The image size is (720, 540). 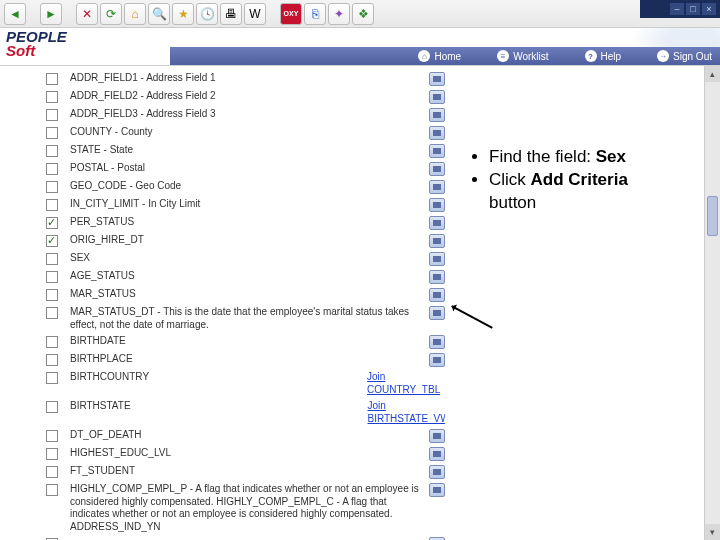 What do you see at coordinates (604, 56) in the screenshot?
I see `nav-help: ?Help` at bounding box center [604, 56].